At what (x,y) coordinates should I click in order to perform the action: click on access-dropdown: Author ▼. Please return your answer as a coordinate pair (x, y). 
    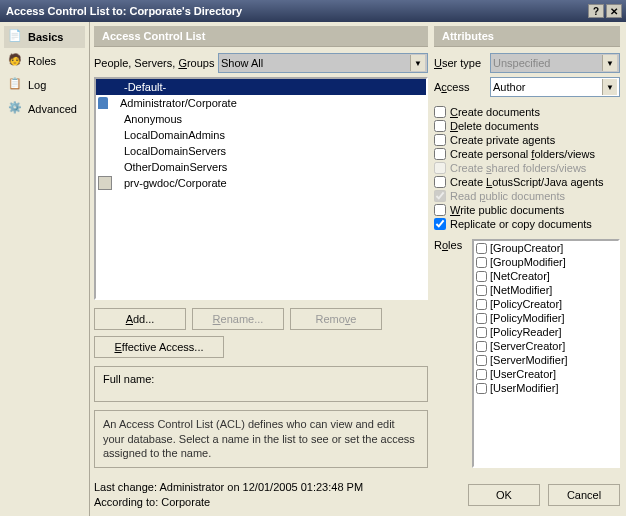
    Looking at the image, I should click on (555, 87).